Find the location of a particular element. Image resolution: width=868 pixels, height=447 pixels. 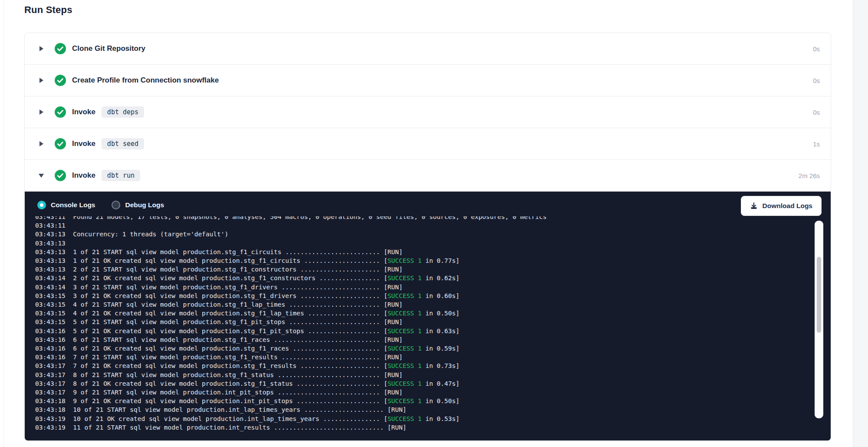

log-line: 03:43:16 6 of 21 START sql view model pr… is located at coordinates (423, 340).